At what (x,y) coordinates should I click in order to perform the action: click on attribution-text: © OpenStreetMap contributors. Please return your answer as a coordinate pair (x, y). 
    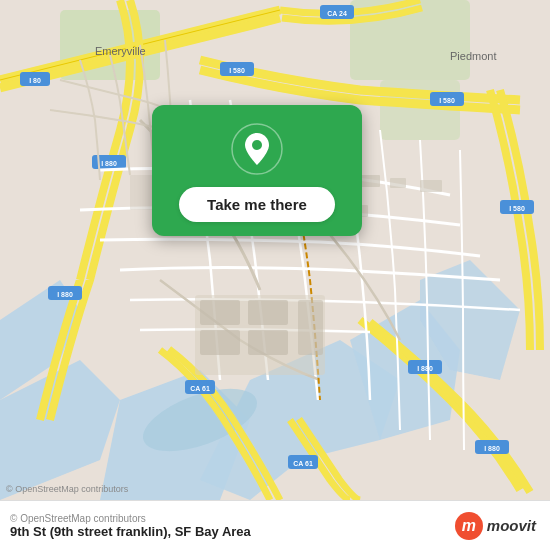
    Looking at the image, I should click on (130, 518).